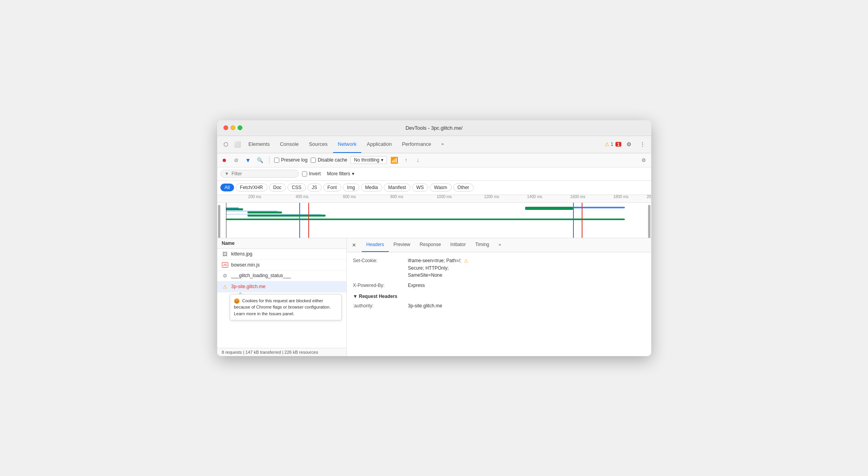 This screenshot has width=868, height=476. Describe the element at coordinates (629, 144) in the screenshot. I see `settings-icon: ⚙` at that location.